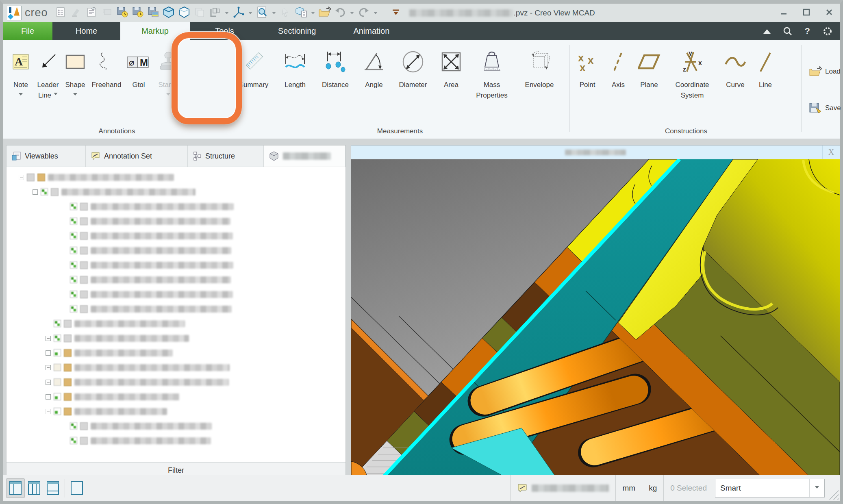  Describe the element at coordinates (77, 488) in the screenshot. I see `layout-single-button` at that location.